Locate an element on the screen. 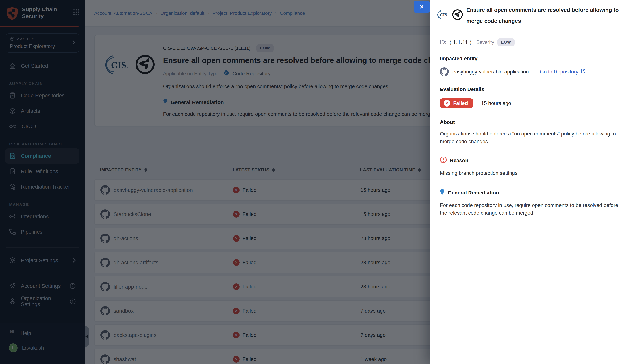  evaluated-time: 15 hours ago is located at coordinates (496, 103).